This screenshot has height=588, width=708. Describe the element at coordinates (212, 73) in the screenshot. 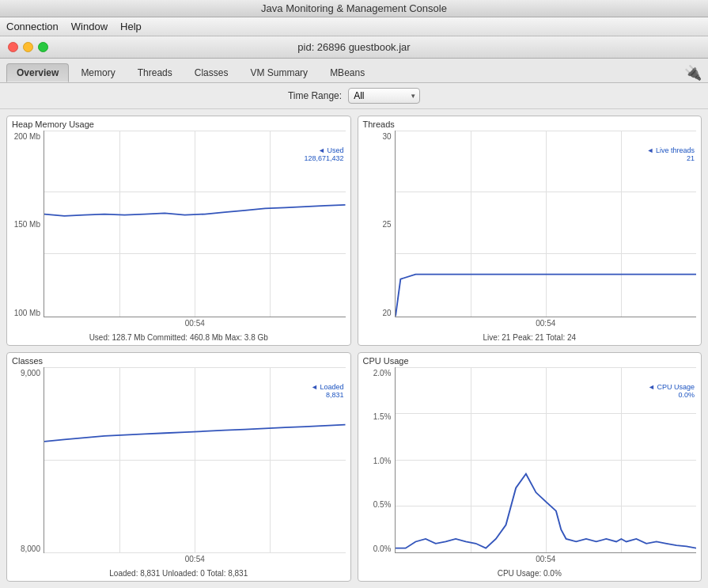

I see `tab-classes: Classes` at that location.